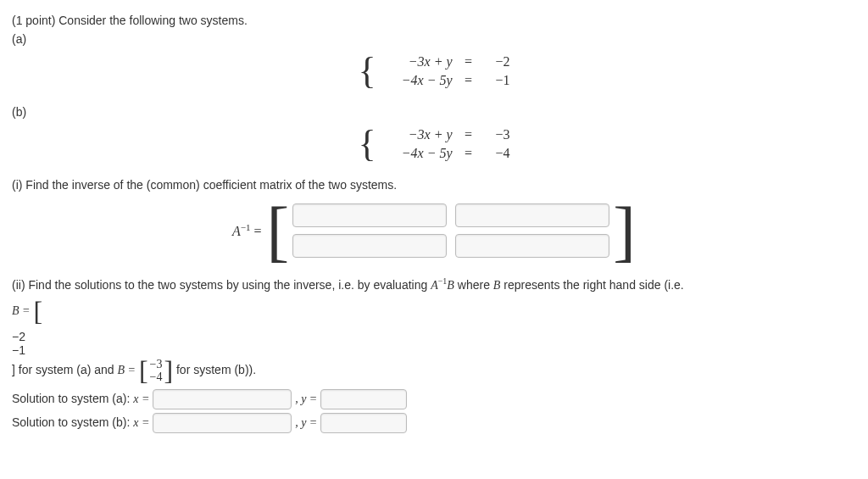  Describe the element at coordinates (415, 135) in the screenshot. I see `sys-b-eq1-lhs: −3x + y` at that location.